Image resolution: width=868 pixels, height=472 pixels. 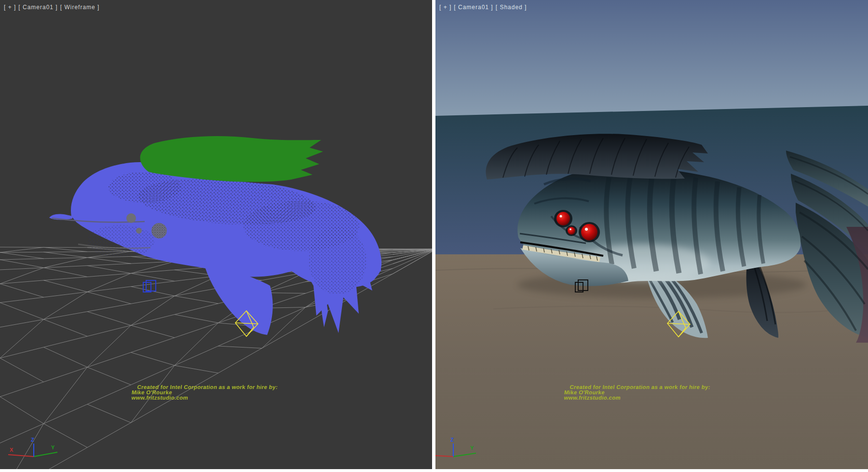 What do you see at coordinates (149, 286) in the screenshot?
I see `box-helper` at bounding box center [149, 286].